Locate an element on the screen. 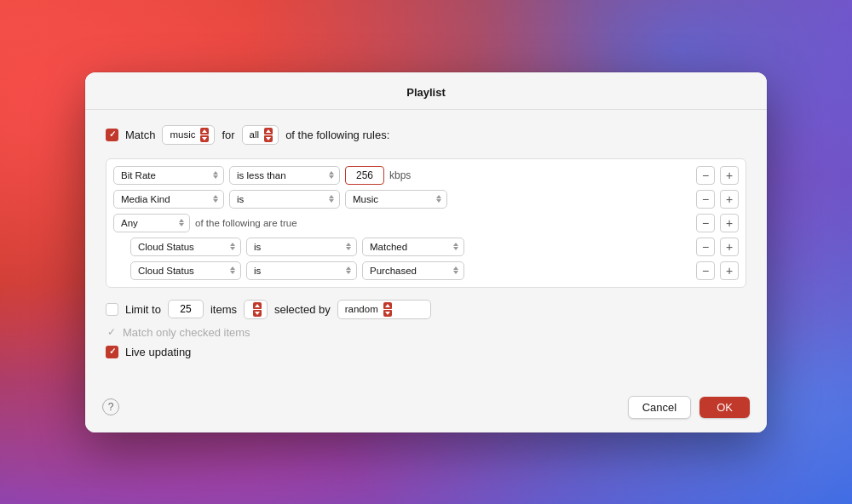 The image size is (852, 504). all-stepper-arrows is located at coordinates (268, 135).